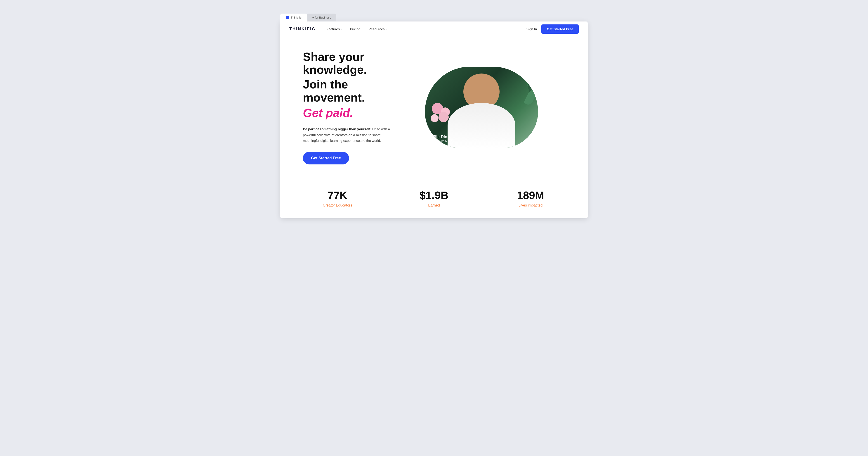  Describe the element at coordinates (334, 29) in the screenshot. I see `nav-features: Features ▾` at that location.